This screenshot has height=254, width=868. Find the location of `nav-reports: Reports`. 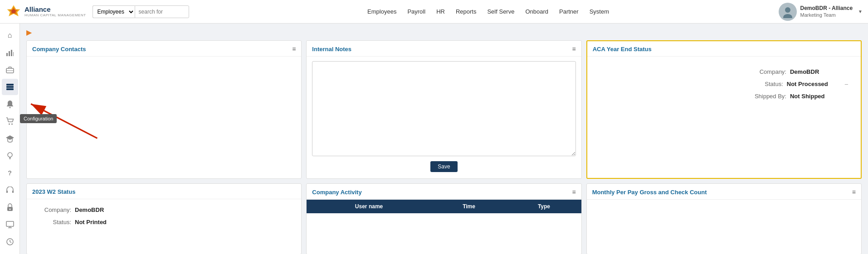

nav-reports: Reports is located at coordinates (466, 12).